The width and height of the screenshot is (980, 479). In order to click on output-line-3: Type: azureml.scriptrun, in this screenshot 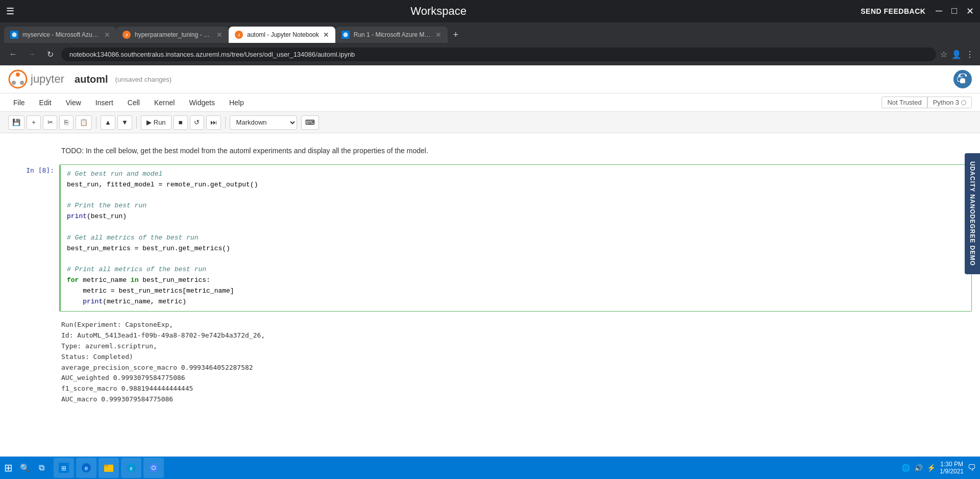, I will do `click(517, 346)`.